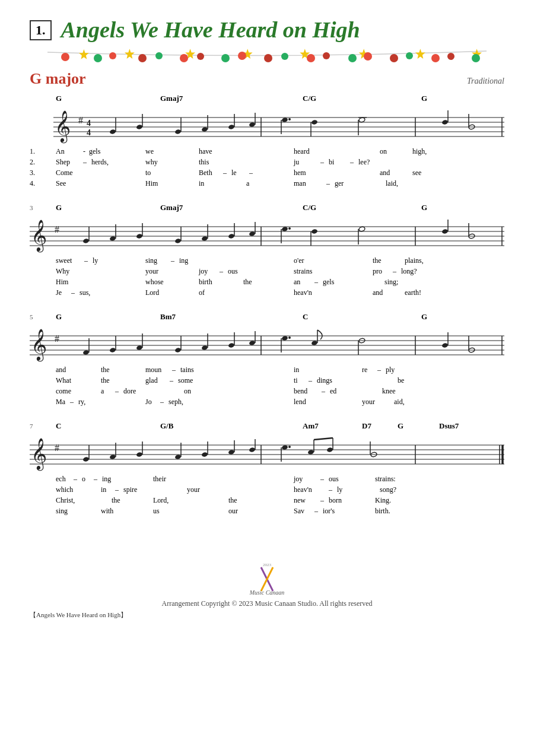 The height and width of the screenshot is (756, 534). I want to click on chord-C2: C, so click(58, 426).